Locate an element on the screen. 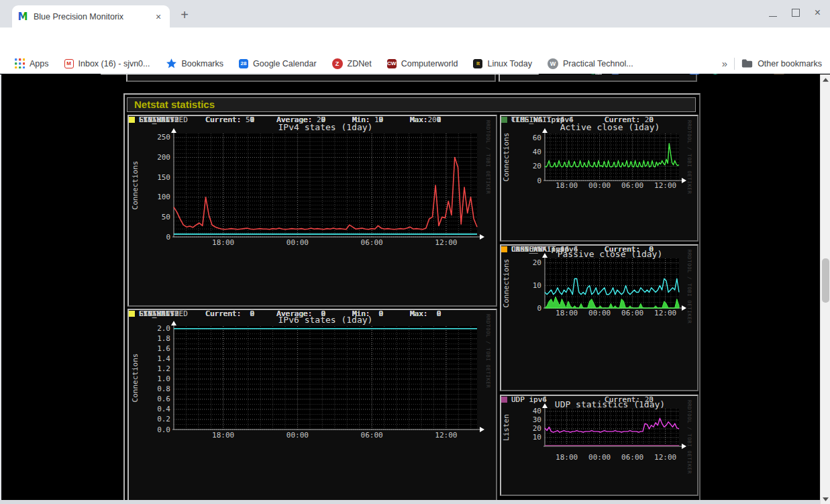 The height and width of the screenshot is (504, 830). bookmark-linux-today: ltLinux Today is located at coordinates (503, 64).